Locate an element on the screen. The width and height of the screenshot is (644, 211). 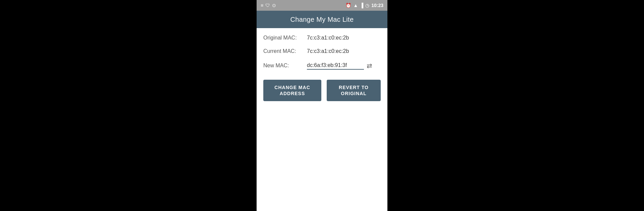
current-mac-label: Current MAC: is located at coordinates (285, 51).